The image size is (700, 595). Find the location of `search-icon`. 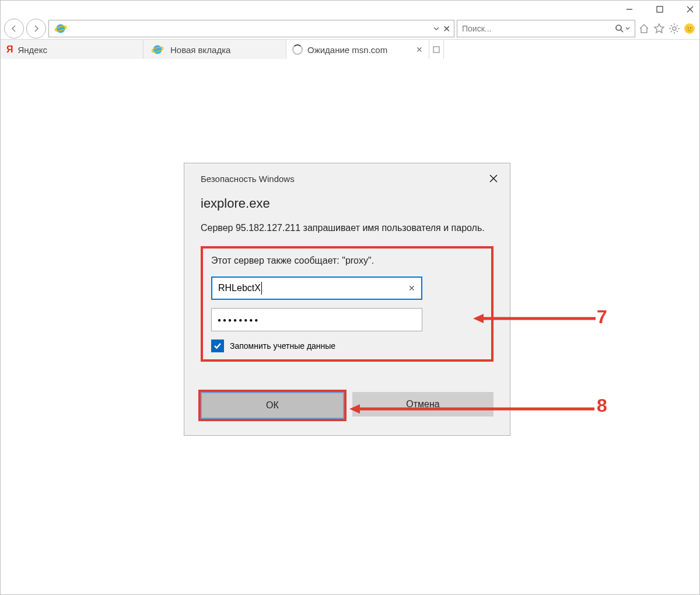

search-icon is located at coordinates (620, 29).